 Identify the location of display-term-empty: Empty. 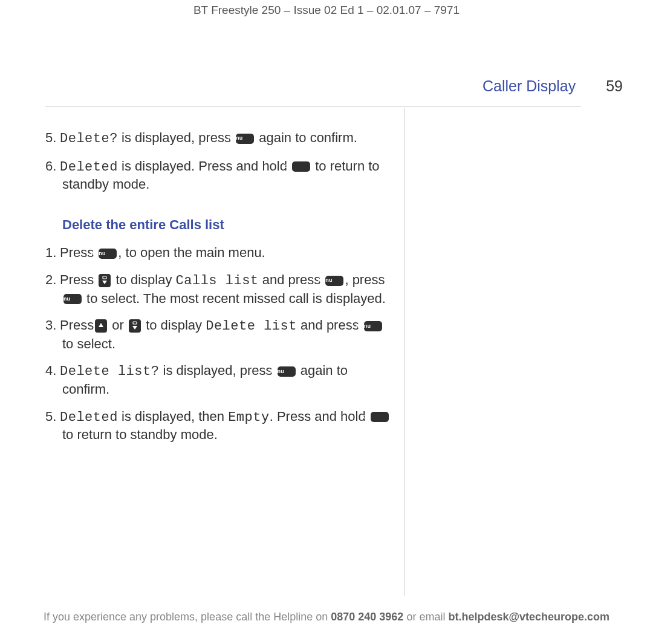
(249, 417).